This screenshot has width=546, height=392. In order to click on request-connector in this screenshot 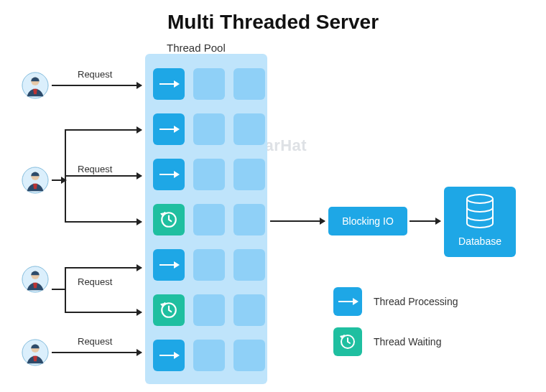, I will do `click(65, 290)`.